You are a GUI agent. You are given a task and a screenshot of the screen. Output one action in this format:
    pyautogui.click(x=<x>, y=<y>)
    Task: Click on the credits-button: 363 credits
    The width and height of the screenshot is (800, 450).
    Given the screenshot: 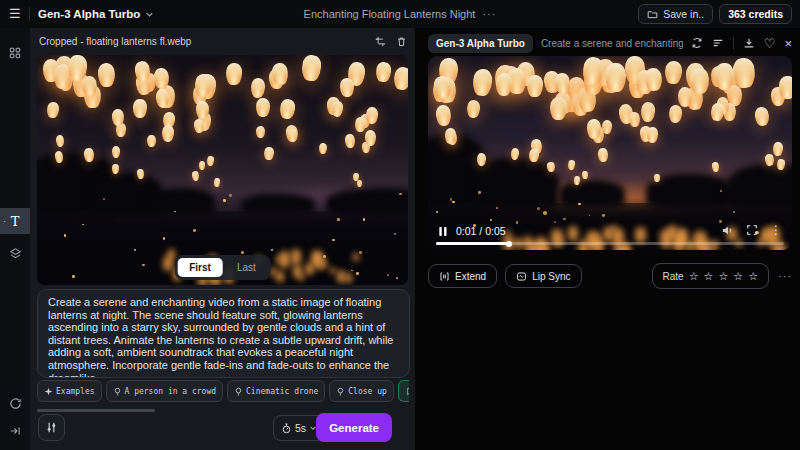 What is the action you would take?
    pyautogui.click(x=756, y=14)
    